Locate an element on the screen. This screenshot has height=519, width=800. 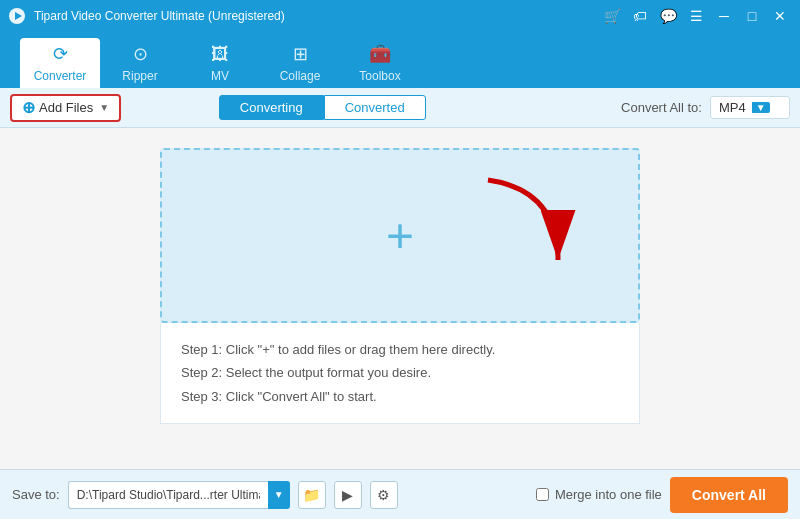
add-files-dropdown-arrow: ▼ is located at coordinates (104, 108).